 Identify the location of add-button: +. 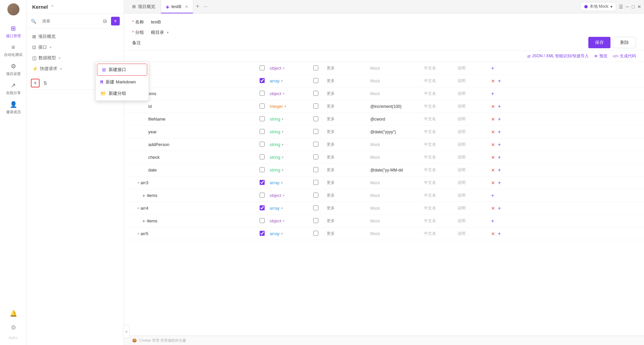
(115, 21).